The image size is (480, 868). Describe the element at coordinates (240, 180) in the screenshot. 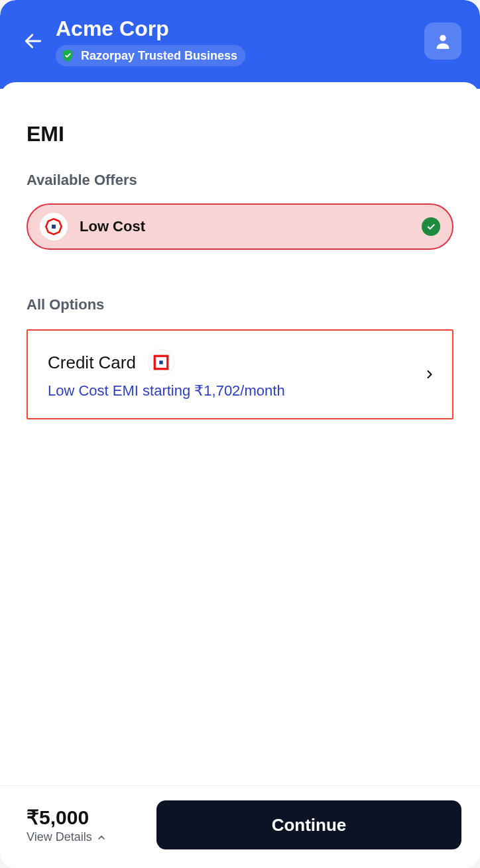

I see `available-offers-label: Available Offers` at that location.